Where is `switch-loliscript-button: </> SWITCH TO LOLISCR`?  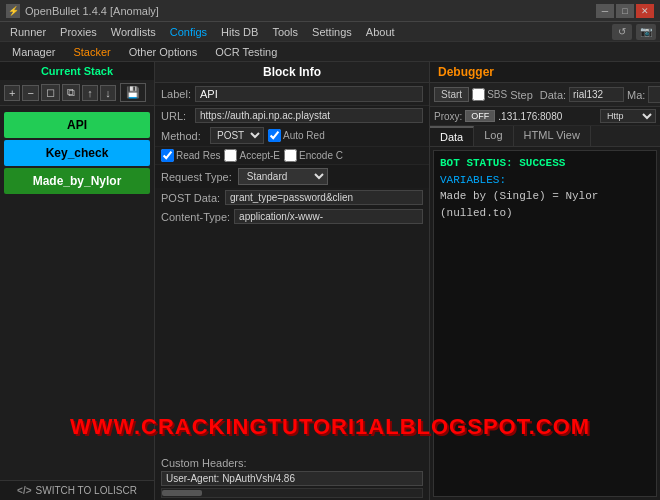
switch-loliscript-button: </> SWITCH TO LOLISCR is located at coordinates (77, 490).